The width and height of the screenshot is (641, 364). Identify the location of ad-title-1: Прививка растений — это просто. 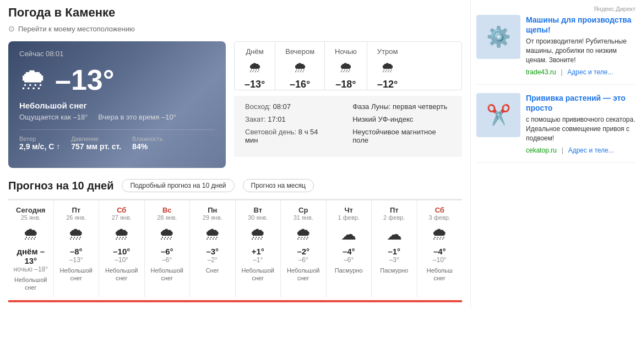
(580, 103).